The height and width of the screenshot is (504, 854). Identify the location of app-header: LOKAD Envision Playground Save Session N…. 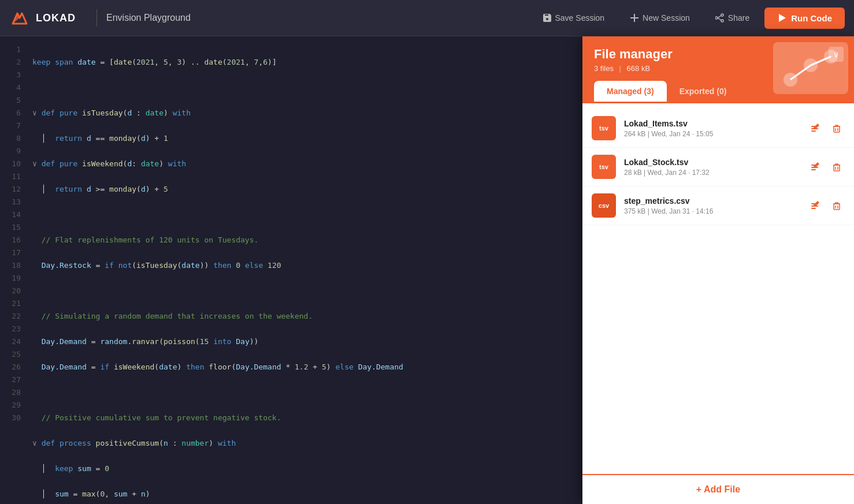
(427, 18).